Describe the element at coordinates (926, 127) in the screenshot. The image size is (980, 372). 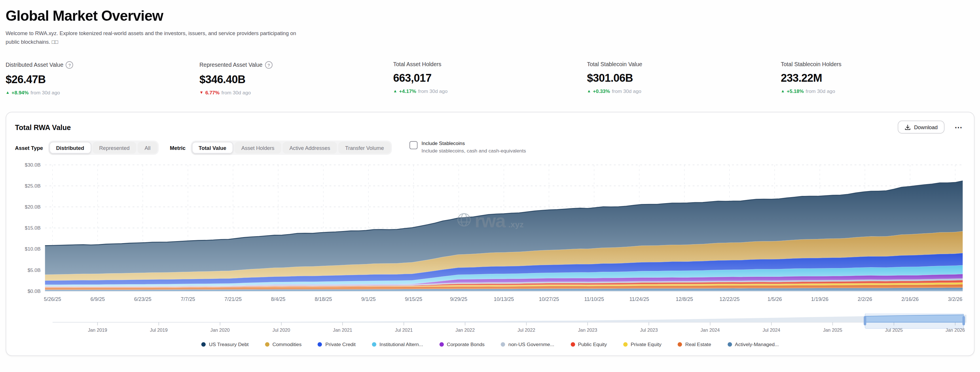
I see `download-label: Download` at that location.